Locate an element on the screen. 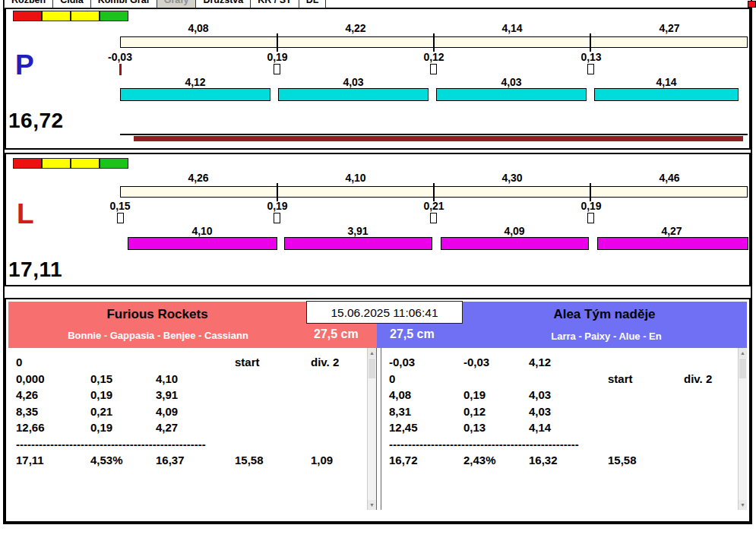 The height and width of the screenshot is (544, 756). segment-time-top: 4,27 is located at coordinates (669, 28).